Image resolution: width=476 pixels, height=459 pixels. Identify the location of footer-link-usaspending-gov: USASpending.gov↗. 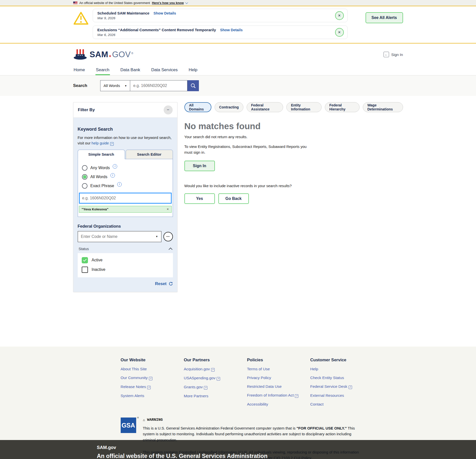
(215, 378).